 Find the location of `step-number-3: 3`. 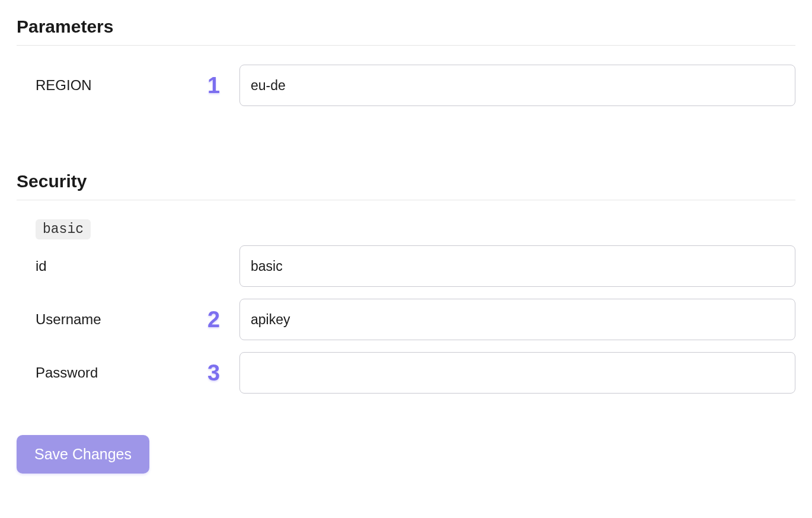

step-number-3: 3 is located at coordinates (223, 373).